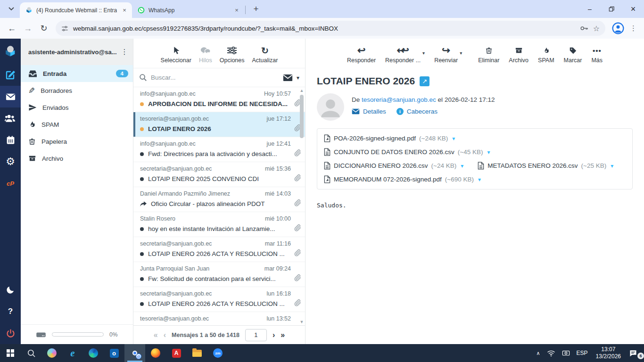  What do you see at coordinates (28, 28) in the screenshot?
I see `forward-button: →` at bounding box center [28, 28].